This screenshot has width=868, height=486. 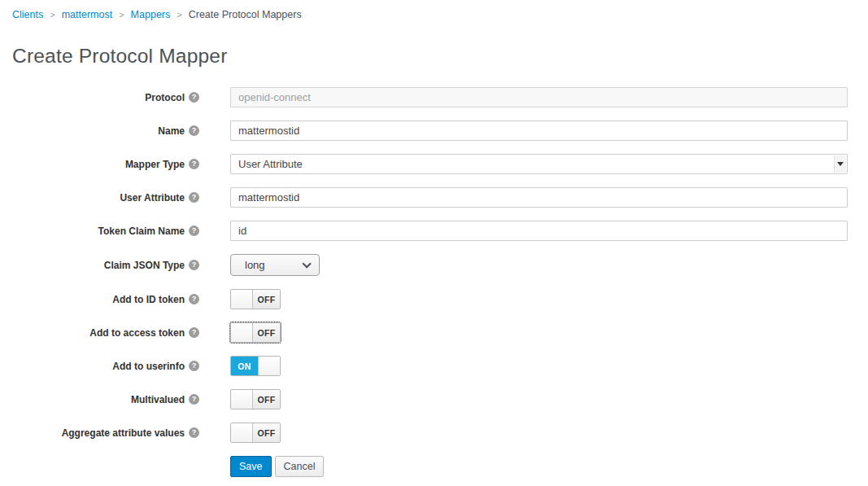 I want to click on claim-json-type-select: long, so click(x=275, y=265).